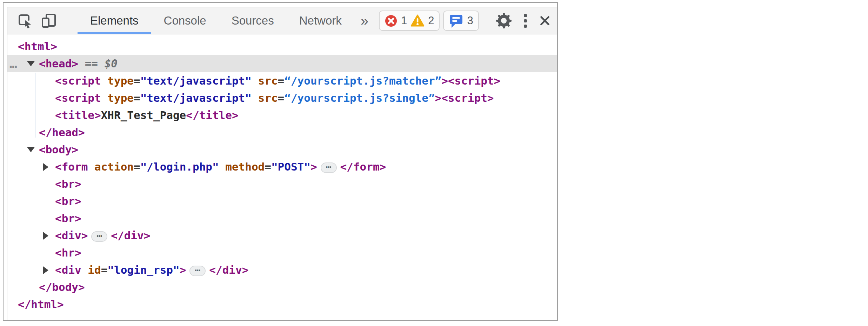  I want to click on more-options-button, so click(526, 21).